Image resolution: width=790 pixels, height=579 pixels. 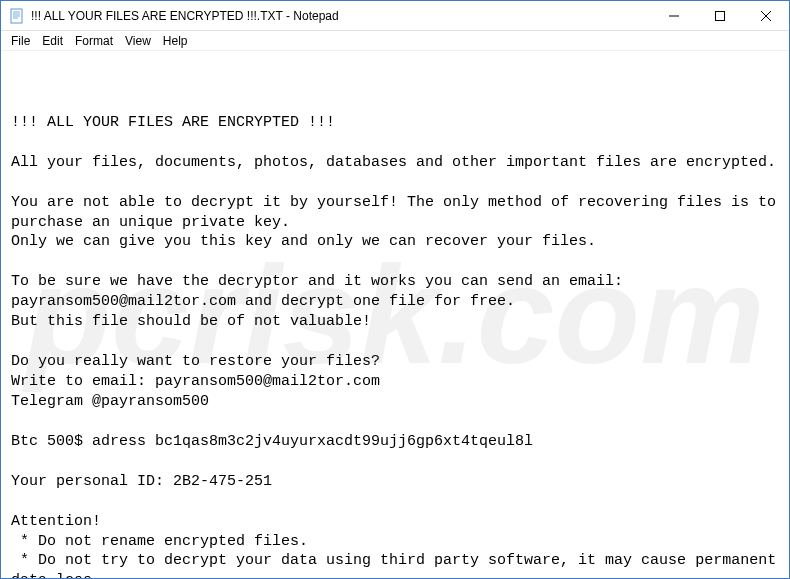 What do you see at coordinates (17, 16) in the screenshot?
I see `notepad-icon` at bounding box center [17, 16].